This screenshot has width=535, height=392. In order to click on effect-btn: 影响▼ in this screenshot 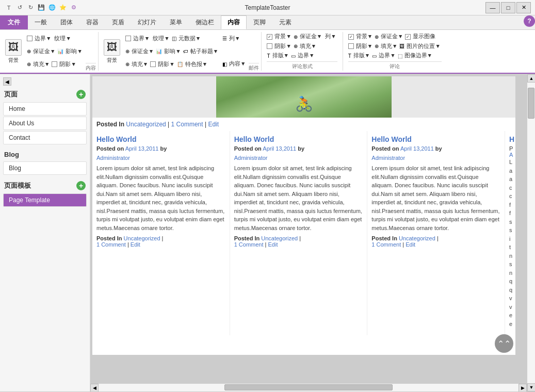, I will do `click(74, 52)`.